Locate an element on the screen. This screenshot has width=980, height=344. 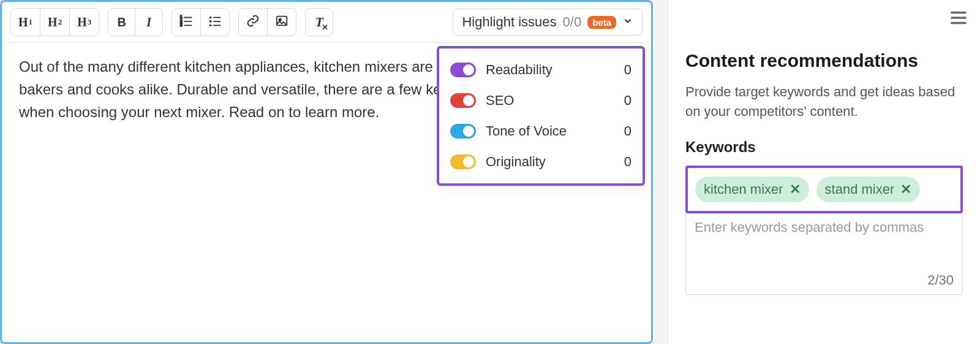
h-sub: 1 is located at coordinates (31, 22).